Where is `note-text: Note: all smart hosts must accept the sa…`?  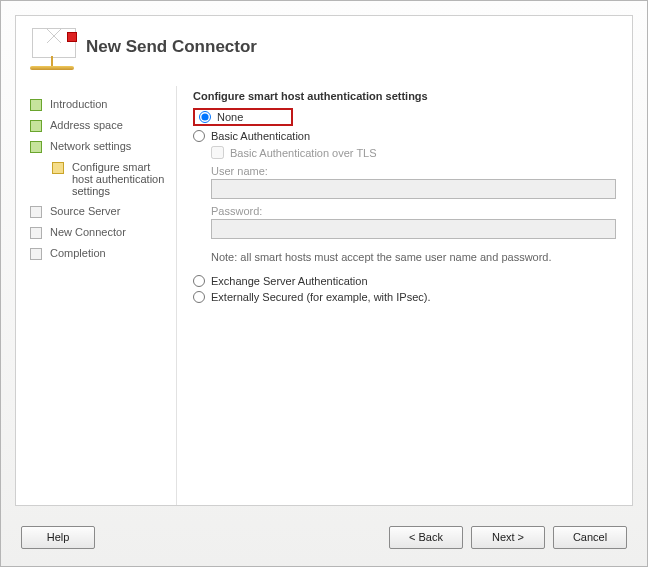
note-text: Note: all smart hosts must accept the sa… is located at coordinates (414, 257).